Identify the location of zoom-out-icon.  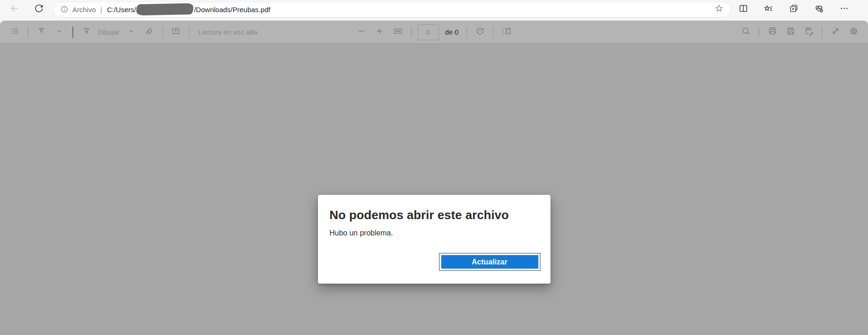
(361, 32).